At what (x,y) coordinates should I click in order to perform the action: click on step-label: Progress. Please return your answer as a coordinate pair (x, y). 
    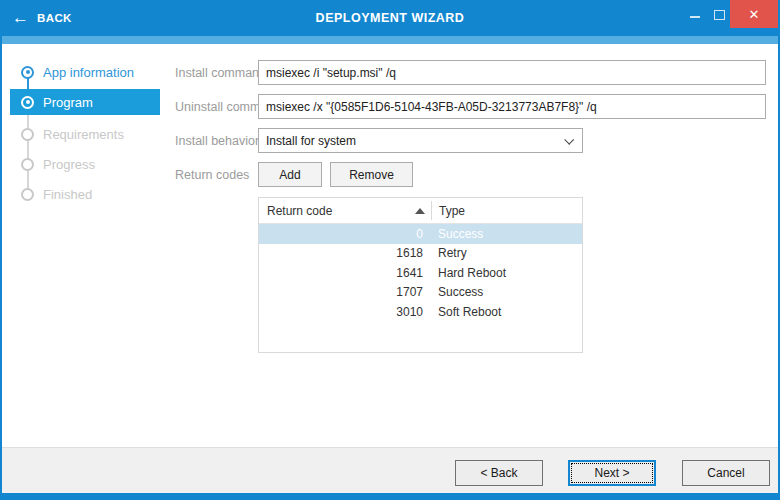
    Looking at the image, I should click on (69, 164).